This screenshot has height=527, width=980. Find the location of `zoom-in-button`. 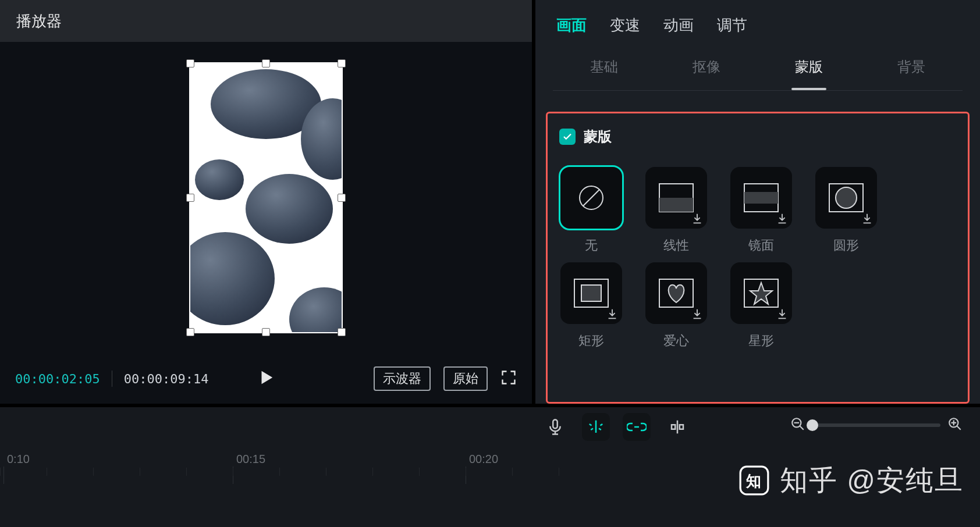

zoom-in-button is located at coordinates (955, 425).